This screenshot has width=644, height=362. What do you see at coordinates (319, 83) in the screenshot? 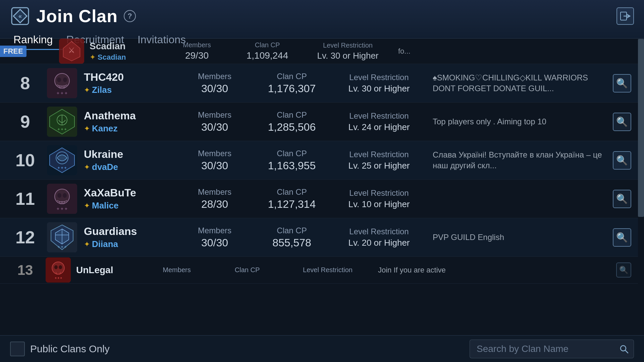
I see `clan-row: 8 ✦✦✦ THC420 ✦ Zilas` at bounding box center [319, 83].